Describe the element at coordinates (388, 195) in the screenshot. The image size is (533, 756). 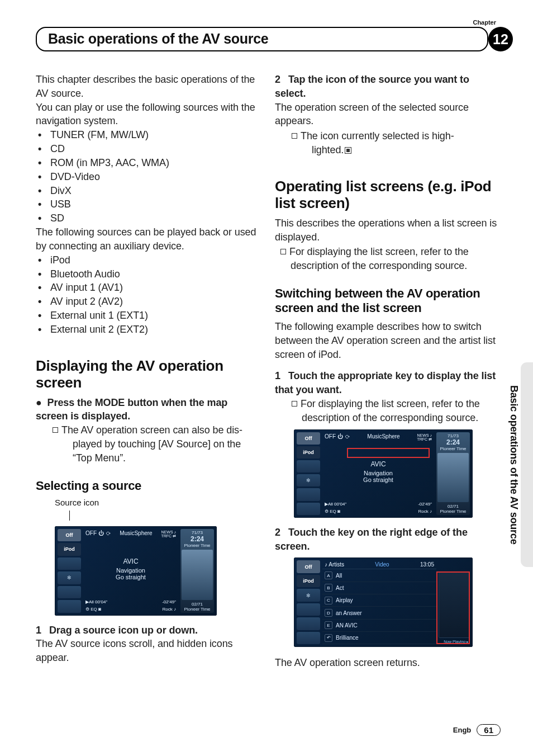
I see `heading-operating-list: Operating list screens (e.g. iPod list s…` at that location.